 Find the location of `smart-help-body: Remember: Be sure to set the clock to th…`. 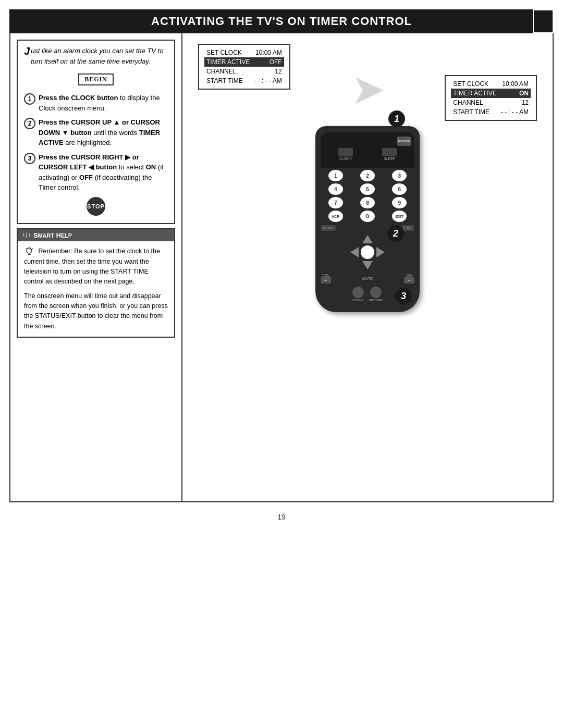

smart-help-body: Remember: Be sure to set the clock to th… is located at coordinates (96, 289).